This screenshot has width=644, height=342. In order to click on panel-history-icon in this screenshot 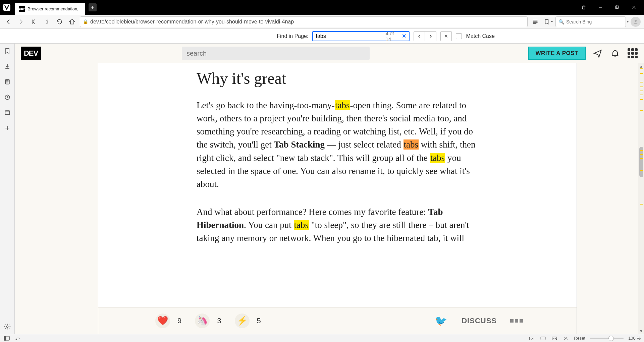, I will do `click(7, 97)`.